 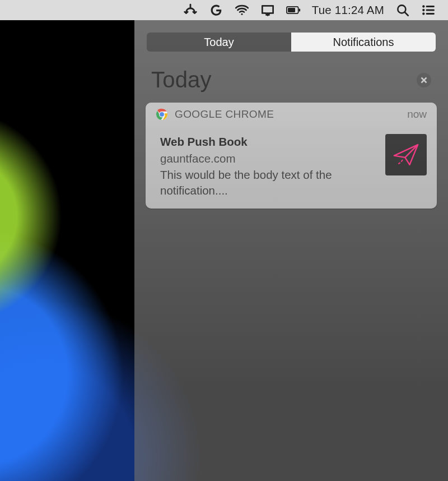 I want to click on close-icon, so click(x=424, y=80).